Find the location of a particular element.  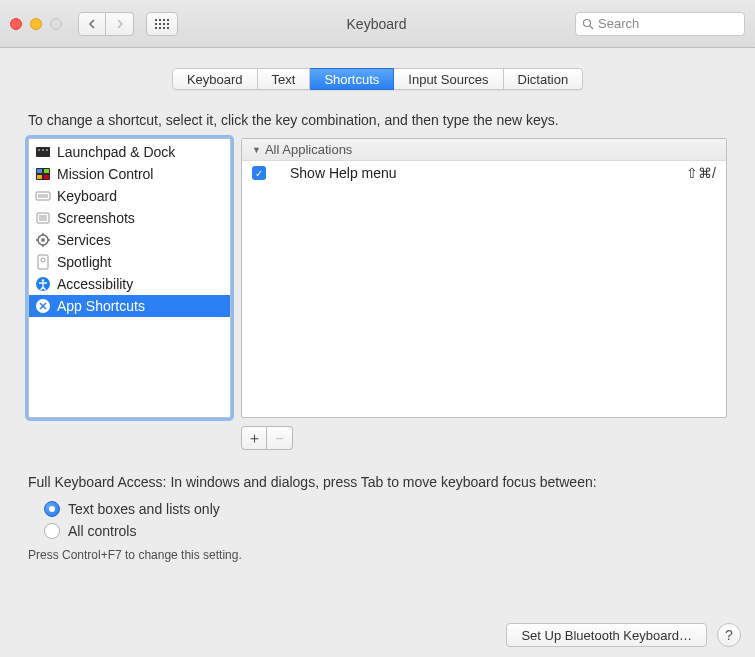

tab-dictation: Dictation is located at coordinates (544, 79).